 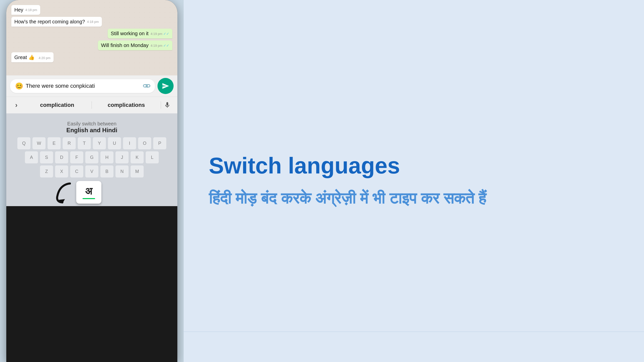 What do you see at coordinates (24, 143) in the screenshot?
I see `key-q: Q` at bounding box center [24, 143].